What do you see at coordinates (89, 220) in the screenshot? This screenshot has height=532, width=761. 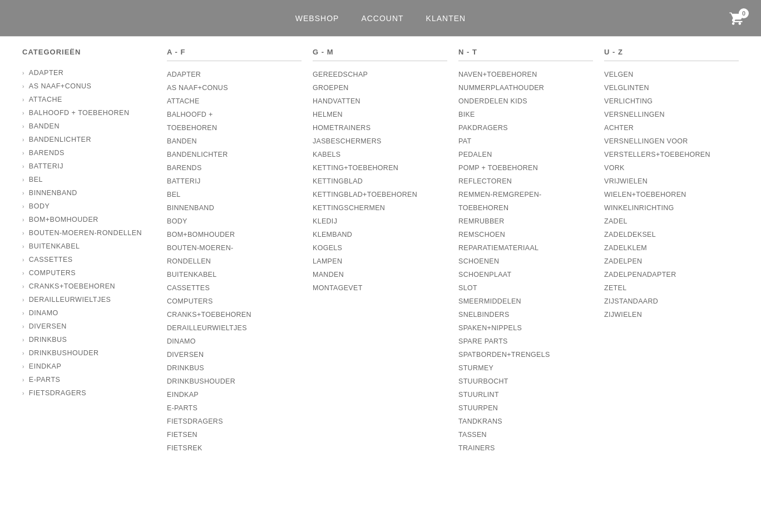 I see `sidebar-item: ›BOM+BOMHOUDER` at bounding box center [89, 220].